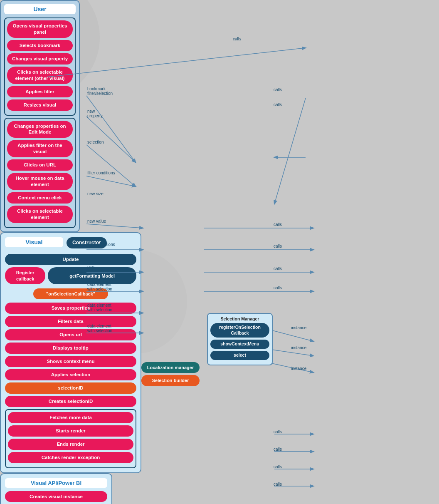 This screenshot has height=504, width=439. What do you see at coordinates (298, 348) in the screenshot?
I see `arrow-label-instance2: instance` at bounding box center [298, 348].